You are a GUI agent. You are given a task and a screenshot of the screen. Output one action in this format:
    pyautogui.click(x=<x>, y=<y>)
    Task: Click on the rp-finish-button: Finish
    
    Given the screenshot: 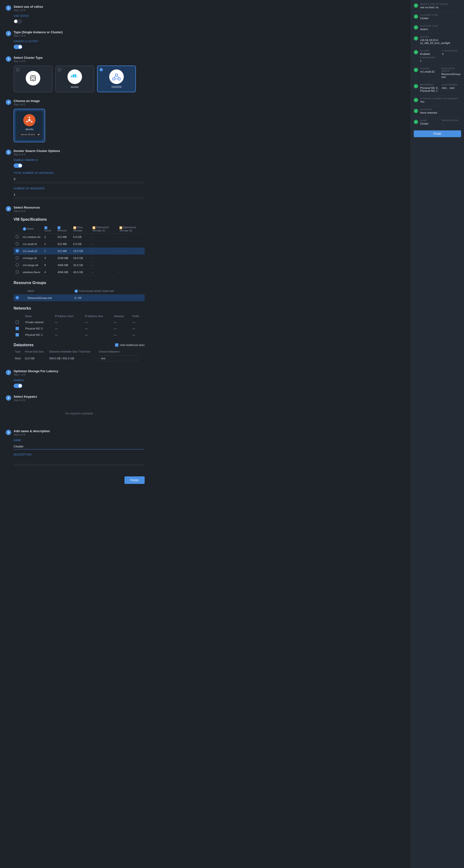 What is the action you would take?
    pyautogui.click(x=437, y=134)
    